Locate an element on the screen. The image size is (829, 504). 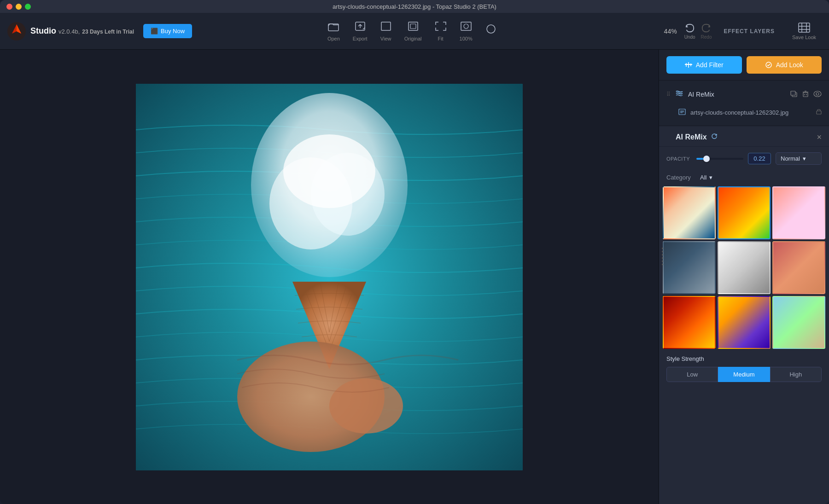
toolbar-right: 44% Undo Redo EFFECT LAYERS Save Look is located at coordinates (743, 31).